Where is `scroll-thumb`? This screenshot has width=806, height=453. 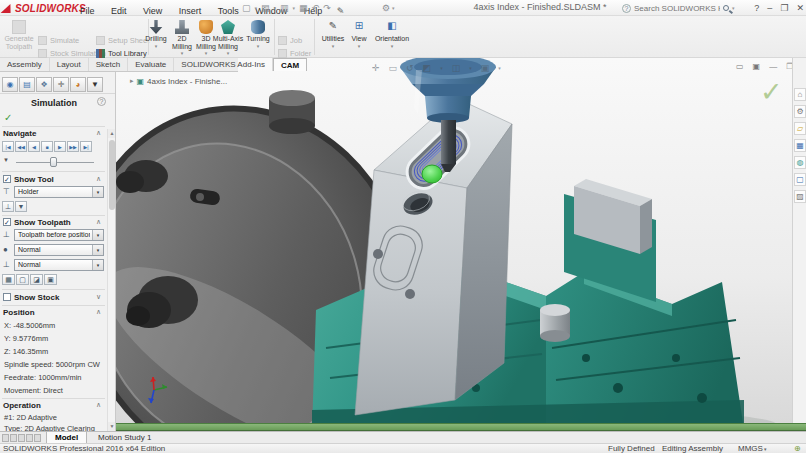
scroll-thumb is located at coordinates (112, 175).